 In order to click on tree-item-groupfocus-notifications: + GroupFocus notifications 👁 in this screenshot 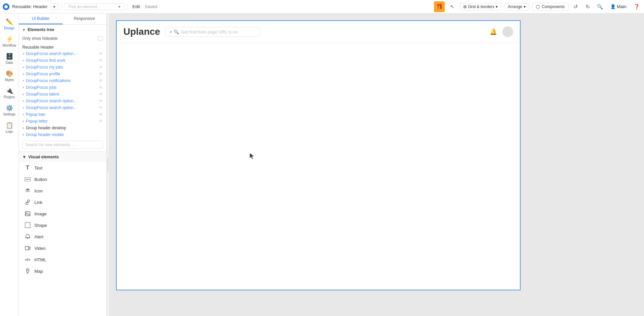, I will do `click(63, 81)`.